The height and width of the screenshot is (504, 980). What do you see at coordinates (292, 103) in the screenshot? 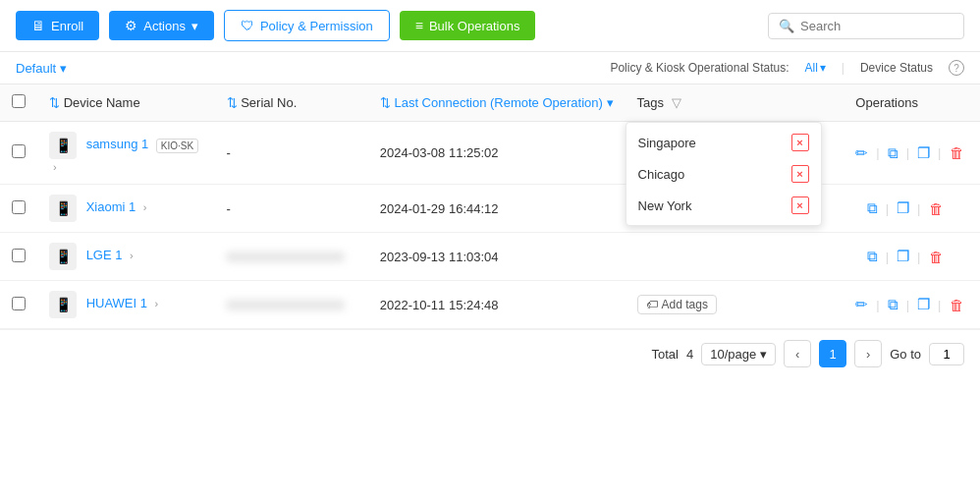
I see `col-serial-header: ⇅ Serial No.` at bounding box center [292, 103].